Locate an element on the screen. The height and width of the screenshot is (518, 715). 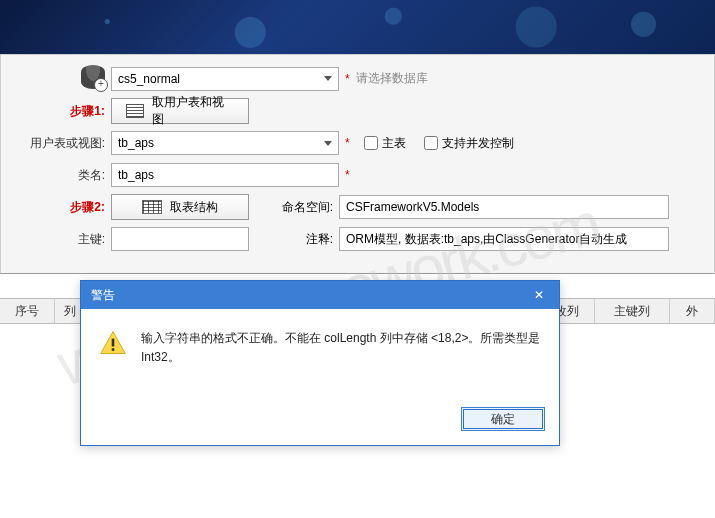
fetch-struct-label: 取表结构 is located at coordinates (194, 208).